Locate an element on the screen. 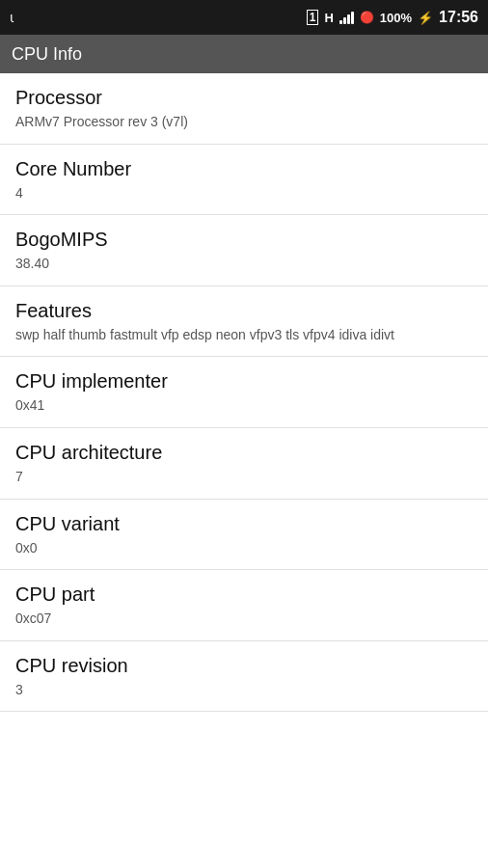 The image size is (488, 868). info-label: CPU part is located at coordinates (244, 594).